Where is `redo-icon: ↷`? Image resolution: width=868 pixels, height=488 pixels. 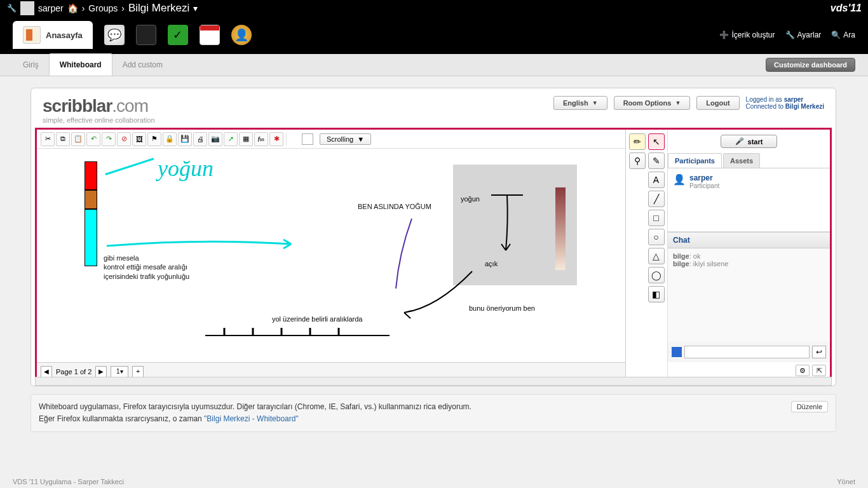 redo-icon: ↷ is located at coordinates (109, 139).